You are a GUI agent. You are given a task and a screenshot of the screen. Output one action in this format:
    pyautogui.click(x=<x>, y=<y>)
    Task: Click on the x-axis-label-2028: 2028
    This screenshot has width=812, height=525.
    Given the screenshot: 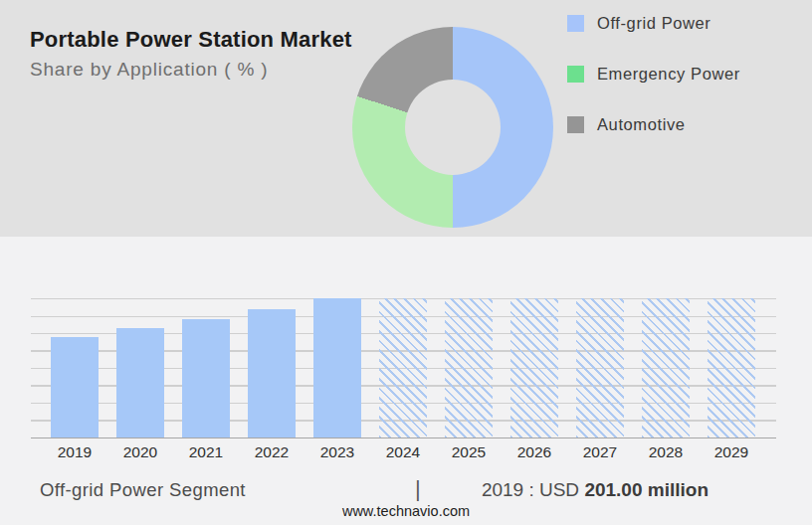 What is the action you would take?
    pyautogui.click(x=666, y=452)
    